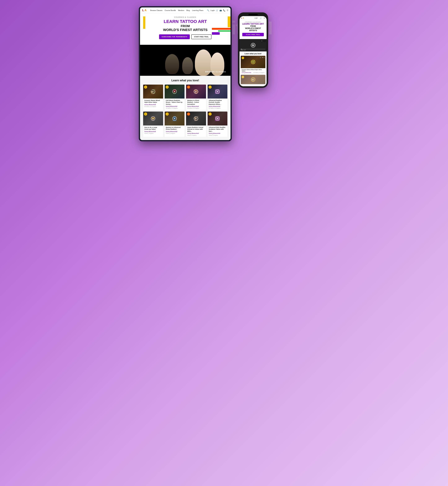  I want to click on phone-logo-l: L, so click(241, 18).